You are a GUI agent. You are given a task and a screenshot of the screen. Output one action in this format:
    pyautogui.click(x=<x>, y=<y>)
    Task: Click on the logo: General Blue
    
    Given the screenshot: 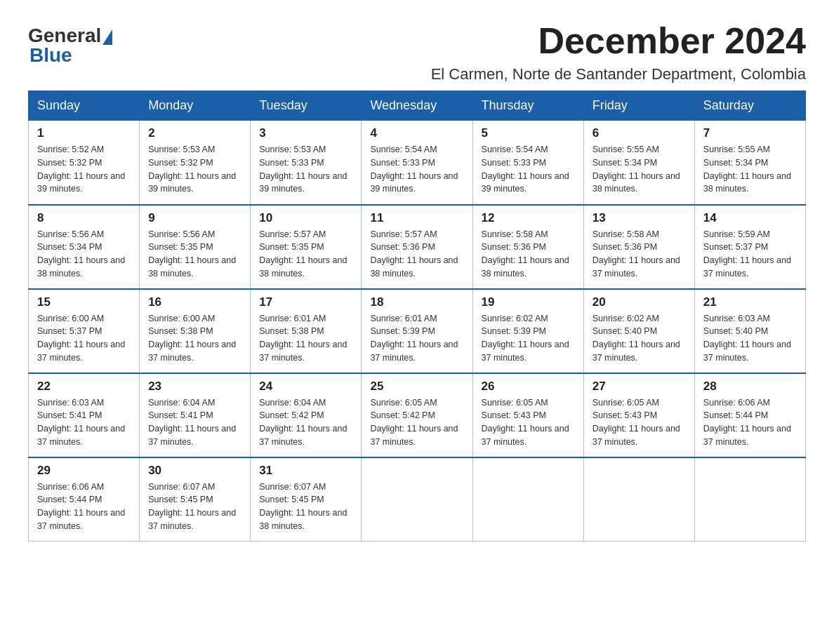 What is the action you would take?
    pyautogui.click(x=70, y=43)
    